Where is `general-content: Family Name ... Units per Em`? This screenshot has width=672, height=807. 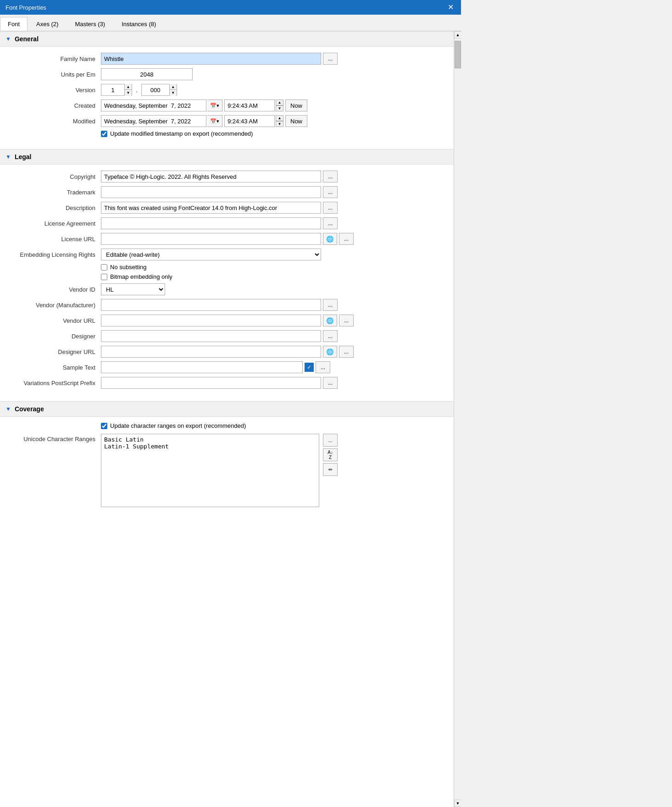
general-content: Family Name ... Units per Em is located at coordinates (227, 96).